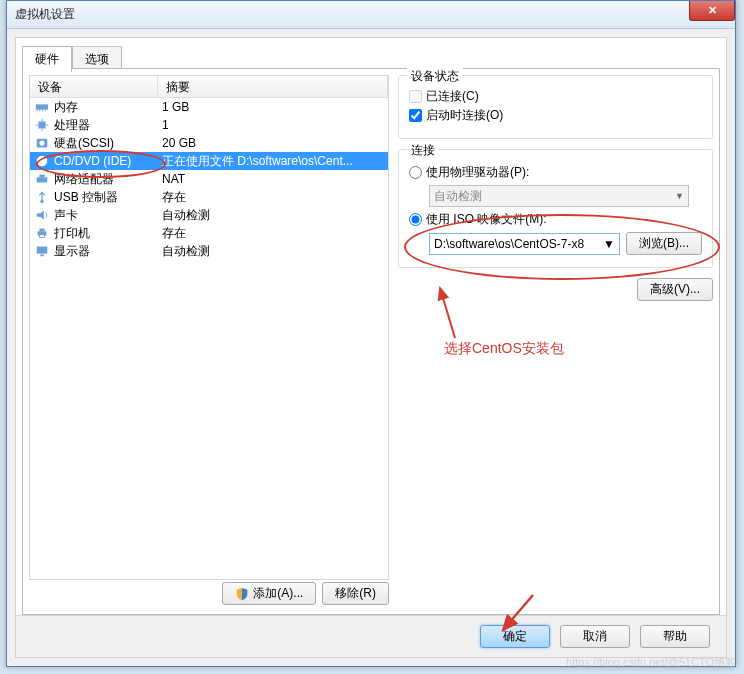 Image resolution: width=744 pixels, height=674 pixels. I want to click on device-summary: NAT, so click(275, 179).